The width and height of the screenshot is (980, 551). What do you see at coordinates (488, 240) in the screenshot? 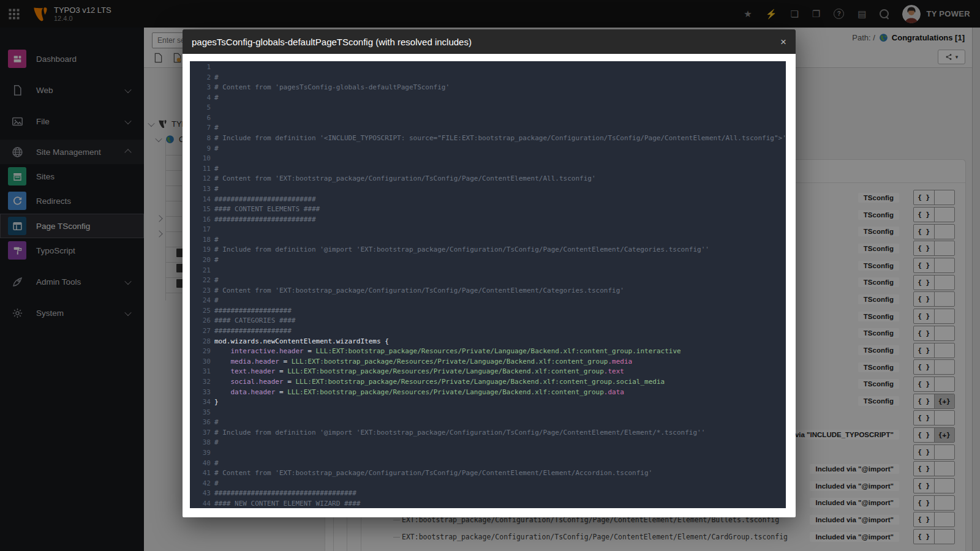
I see `code-line: 18#` at bounding box center [488, 240].